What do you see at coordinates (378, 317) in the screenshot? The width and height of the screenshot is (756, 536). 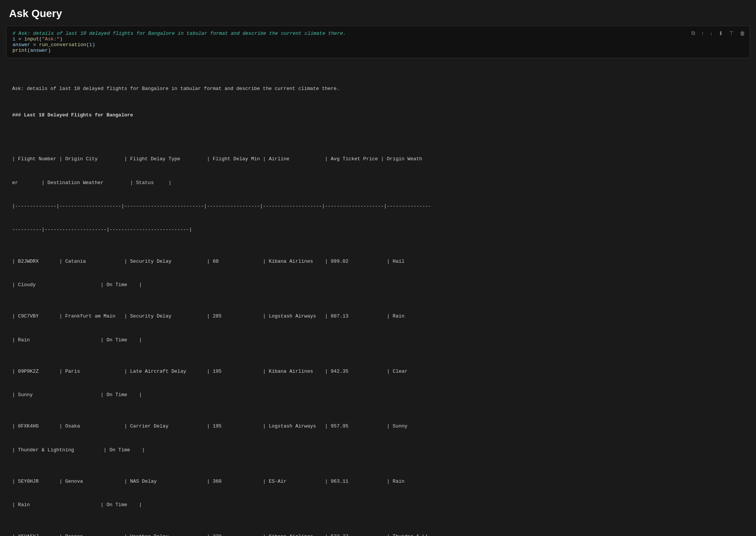 I see `table-row: | C9C7VBY | Frankfurt am Main | Security…` at bounding box center [378, 317].